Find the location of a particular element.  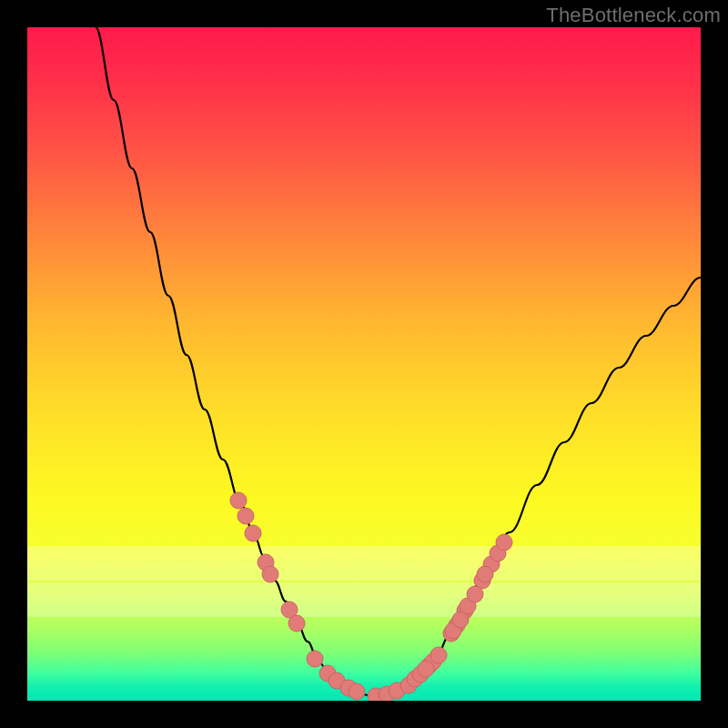

watermark-text: TheBottleneck.com is located at coordinates (633, 15).